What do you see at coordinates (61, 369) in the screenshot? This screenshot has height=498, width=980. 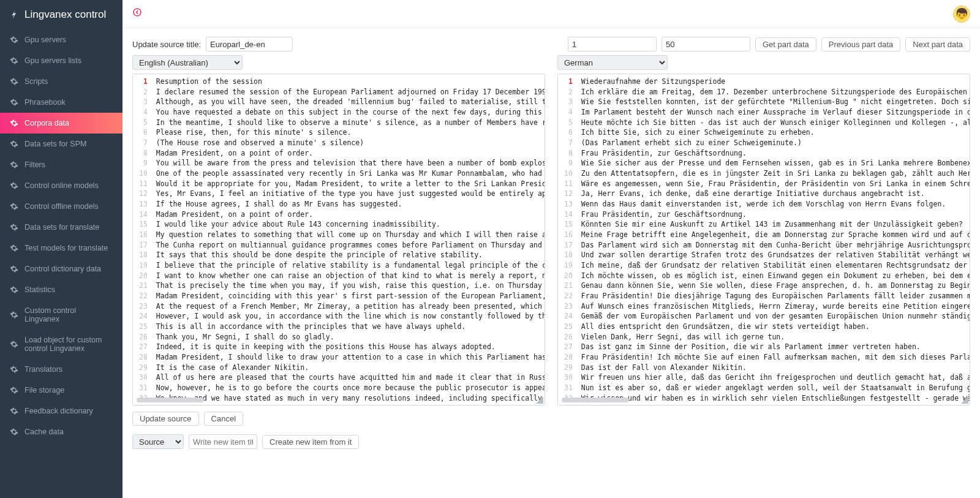 I see `sidebar-item-translators: Translators` at bounding box center [61, 369].